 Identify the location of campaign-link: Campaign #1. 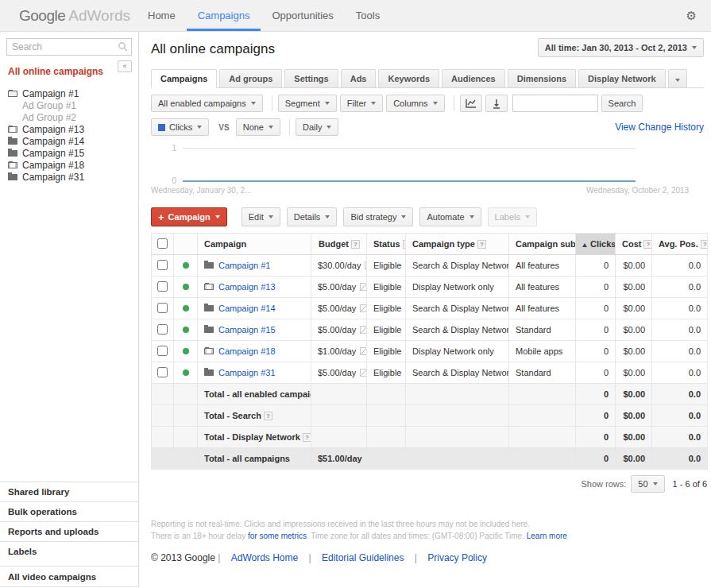
(245, 265).